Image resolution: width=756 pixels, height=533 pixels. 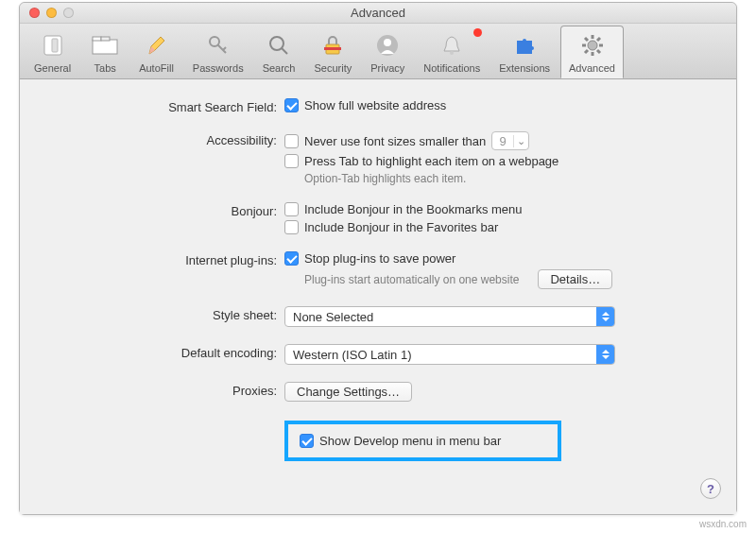 What do you see at coordinates (412, 280) in the screenshot?
I see `plugins-hint: Plug-ins start automatically on one webs…` at bounding box center [412, 280].